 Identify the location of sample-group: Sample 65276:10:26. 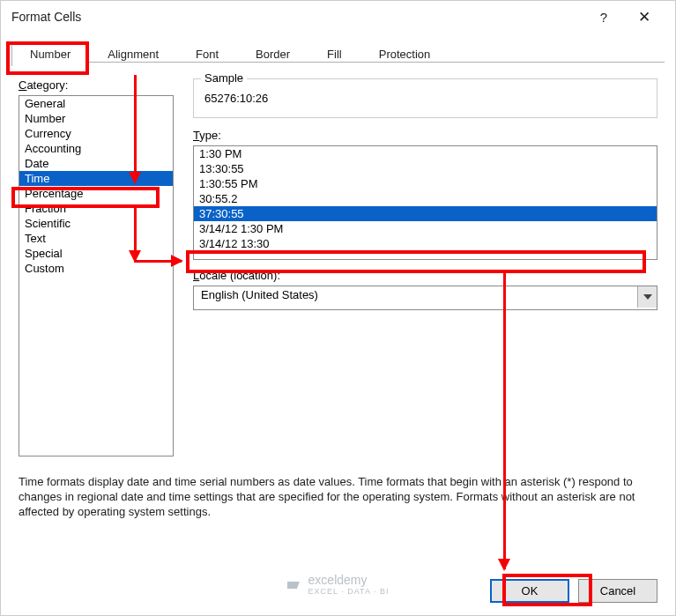
(425, 99).